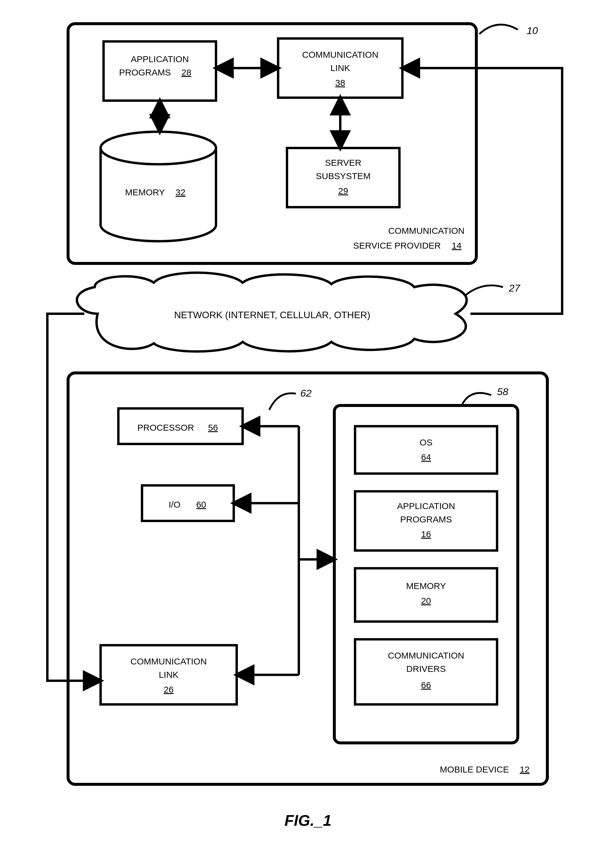  What do you see at coordinates (213, 428) in the screenshot?
I see `proc56-num: 56` at bounding box center [213, 428].